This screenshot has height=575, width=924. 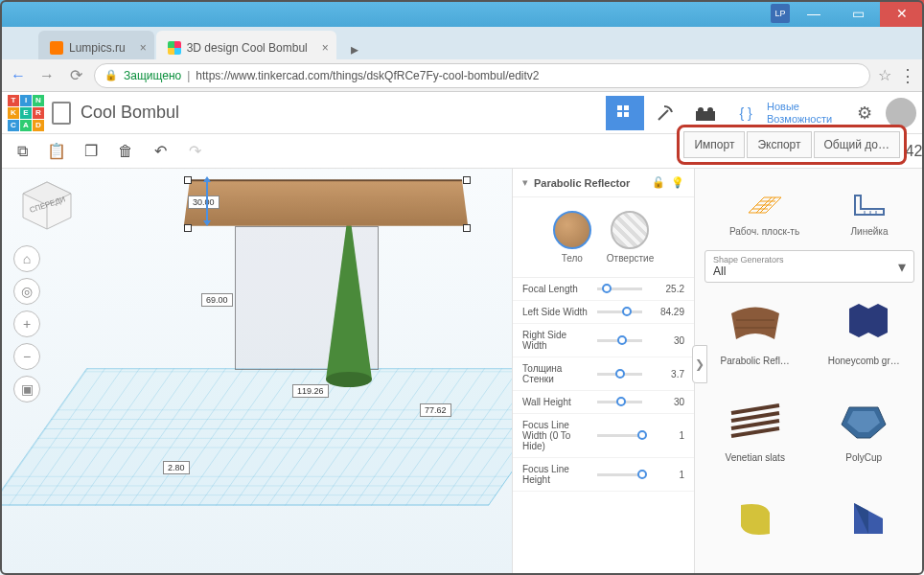 I want to click on chevron-down-icon: ▾, so click(x=525, y=182).